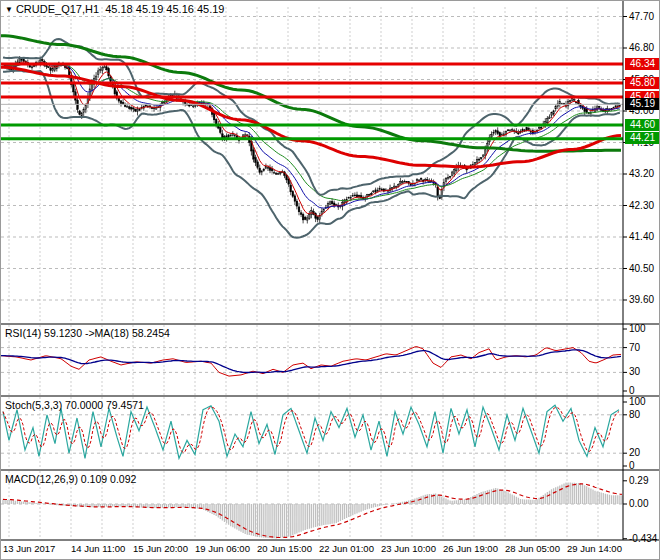 This screenshot has width=660, height=560. I want to click on rsi-label: RSI(14) 59.1230 ->MA(18) 58.2454, so click(88, 333).